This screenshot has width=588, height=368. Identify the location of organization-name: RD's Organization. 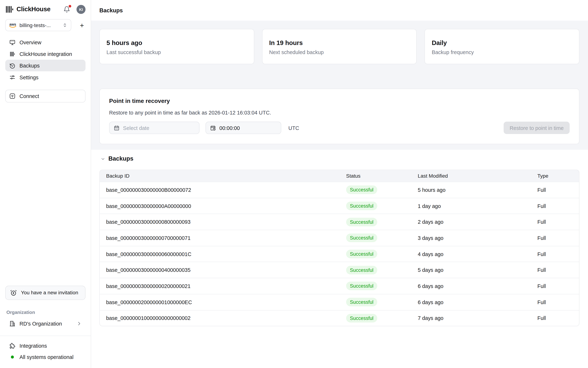
(41, 324).